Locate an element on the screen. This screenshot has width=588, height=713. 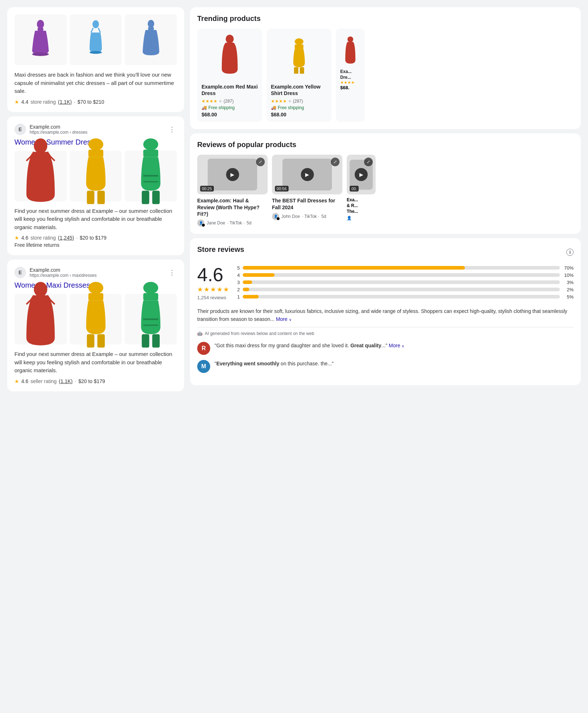
more-options-button-2: ⋮ is located at coordinates (172, 129).